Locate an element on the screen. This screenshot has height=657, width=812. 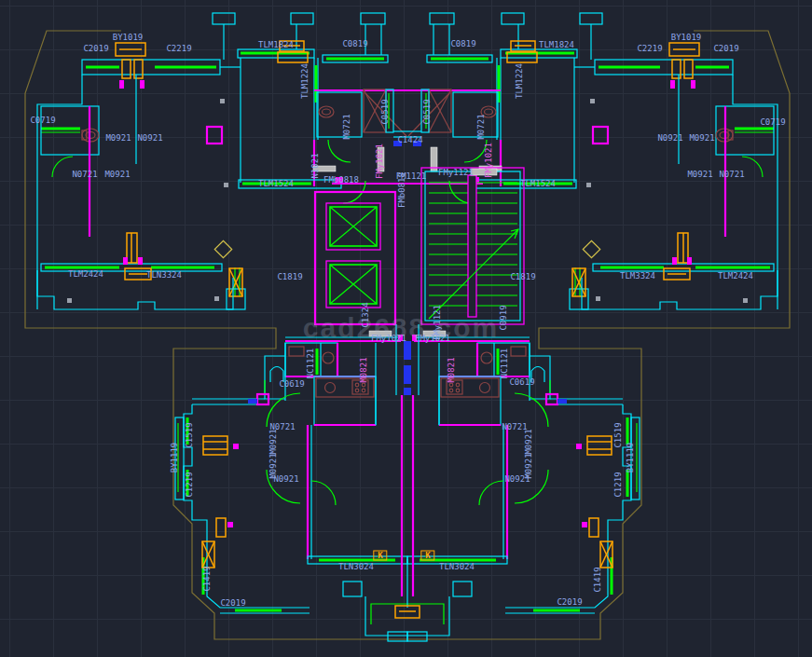
plan-label: C1424 is located at coordinates (410, 140).